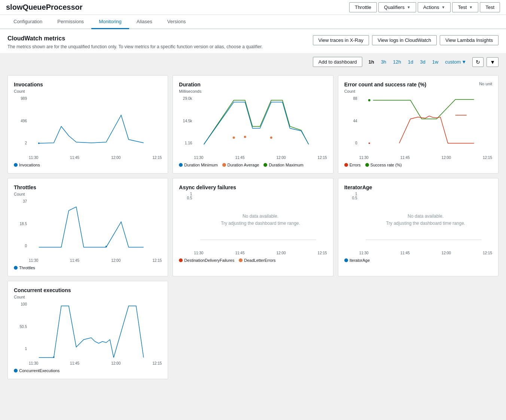 Image resolution: width=506 pixels, height=420 pixels. Describe the element at coordinates (417, 62) in the screenshot. I see `time-navigation: 1h 3h 12h 1d 3d 1w custom ▼` at that location.